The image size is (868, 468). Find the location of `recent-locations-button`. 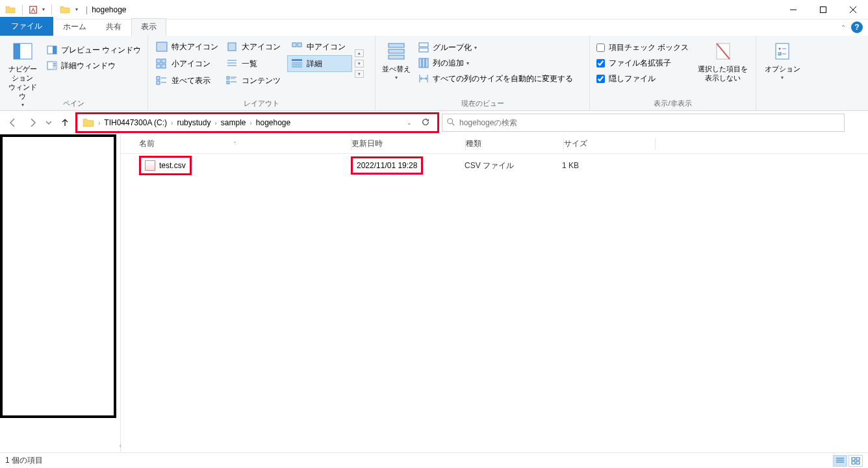

recent-locations-button is located at coordinates (49, 123).